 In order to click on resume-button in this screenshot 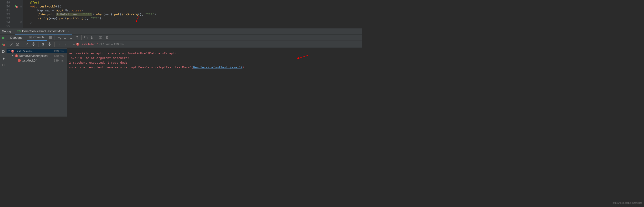, I will do `click(4, 59)`.